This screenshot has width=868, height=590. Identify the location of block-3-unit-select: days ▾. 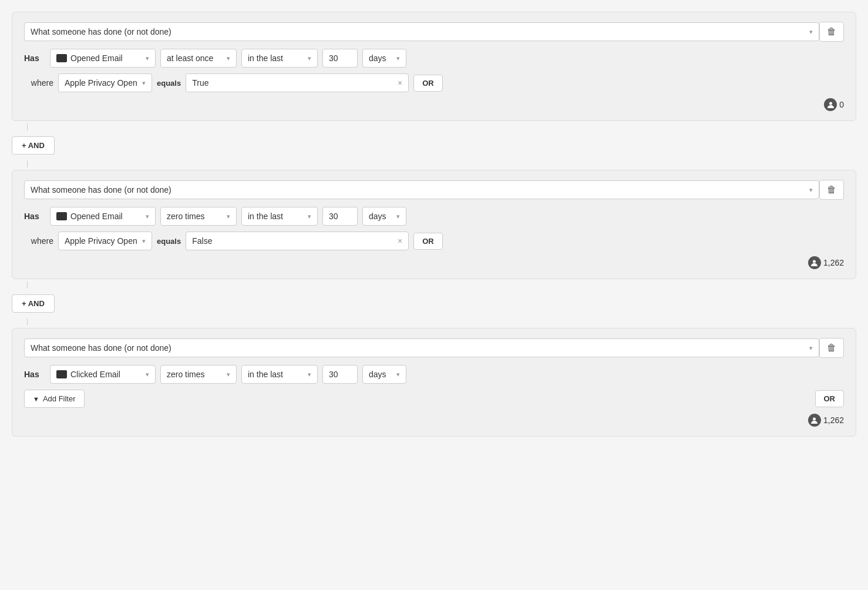
(384, 374).